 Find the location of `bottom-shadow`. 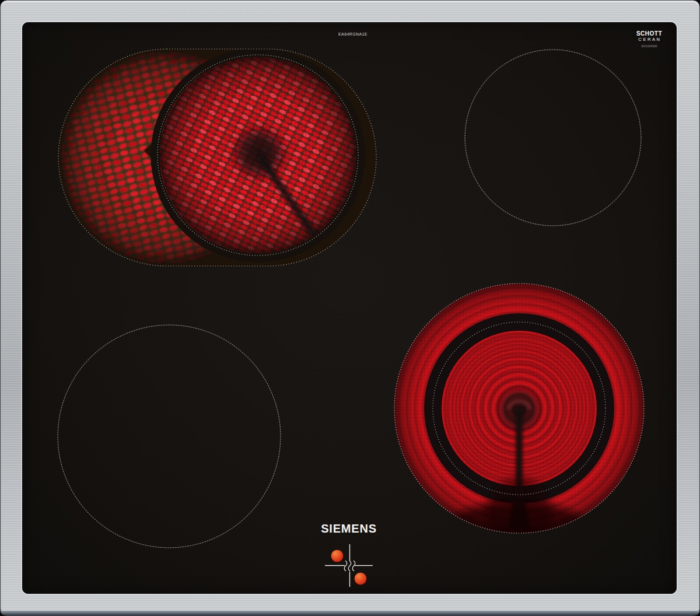

bottom-shadow is located at coordinates (517, 532).